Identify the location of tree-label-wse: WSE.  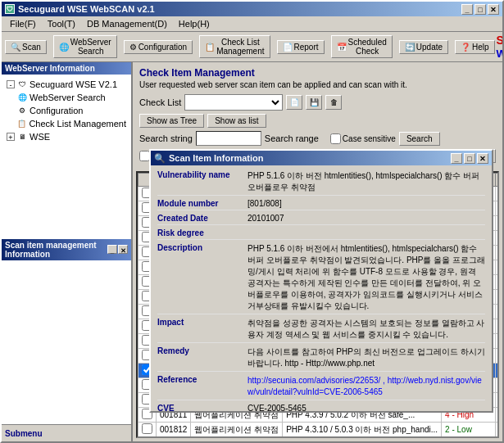
(39, 137).